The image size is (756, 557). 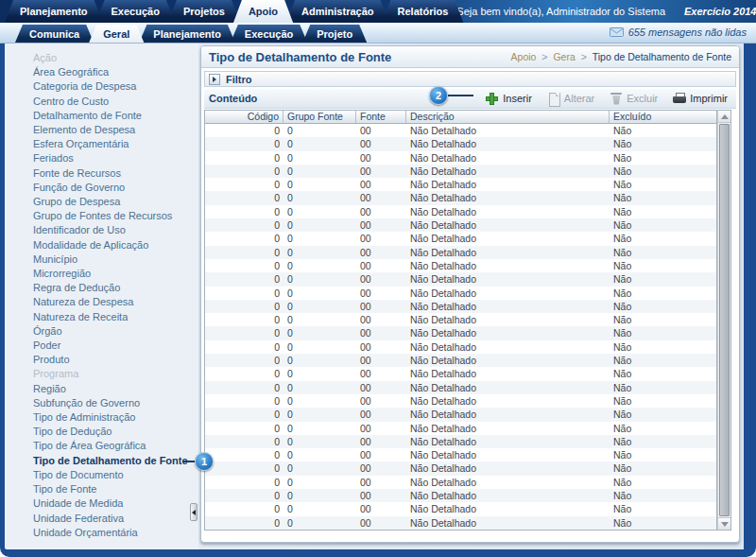 What do you see at coordinates (102, 503) in the screenshot?
I see `sidebar-item-unidade-de-medida: Unidade de Medida` at bounding box center [102, 503].